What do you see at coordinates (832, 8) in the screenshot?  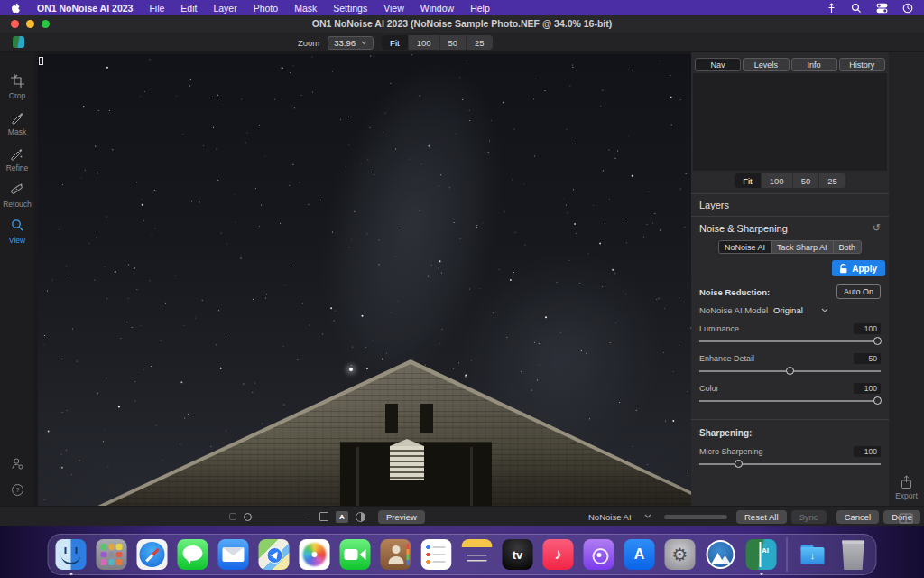 I see `pen-tablet-icon` at bounding box center [832, 8].